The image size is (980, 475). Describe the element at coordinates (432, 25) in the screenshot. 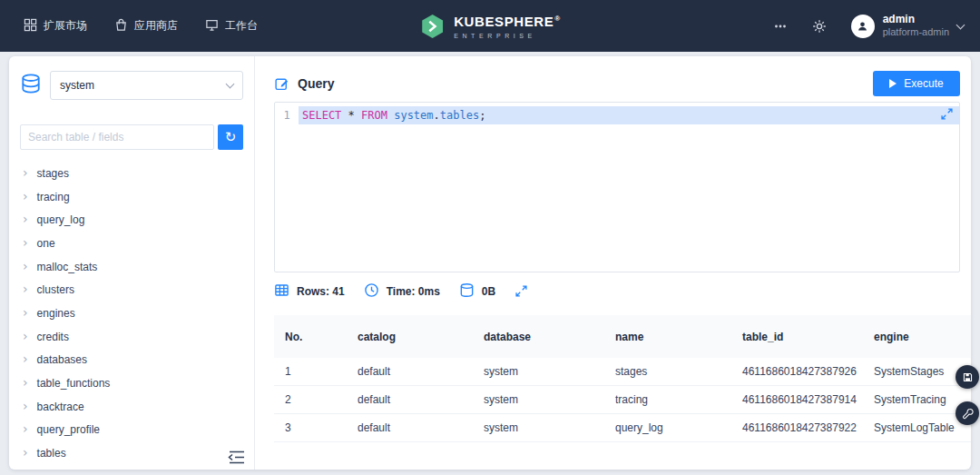

I see `kubesphere-logo-icon` at that location.